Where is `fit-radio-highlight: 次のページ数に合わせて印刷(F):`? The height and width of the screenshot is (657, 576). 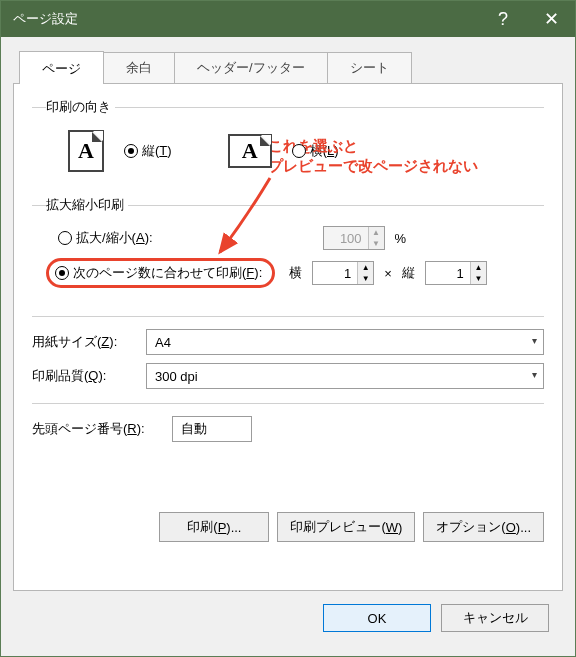 fit-radio-highlight: 次のページ数に合わせて印刷(F): is located at coordinates (160, 273).